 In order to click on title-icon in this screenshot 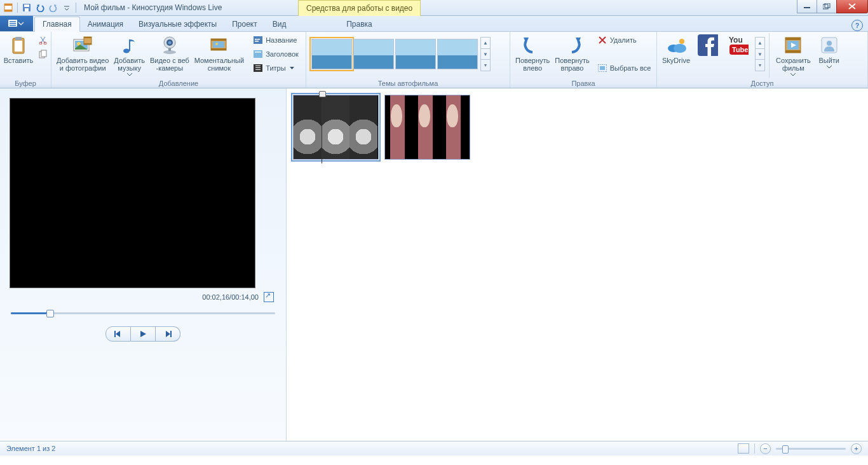, I will do `click(258, 40)`.